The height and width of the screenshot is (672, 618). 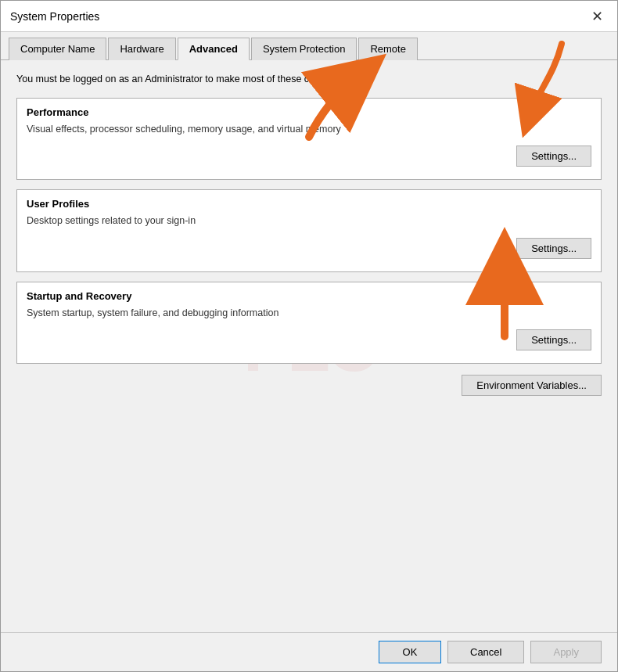 What do you see at coordinates (309, 314) in the screenshot?
I see `startup-recovery-desc: System startup, system failure, and debu…` at bounding box center [309, 314].